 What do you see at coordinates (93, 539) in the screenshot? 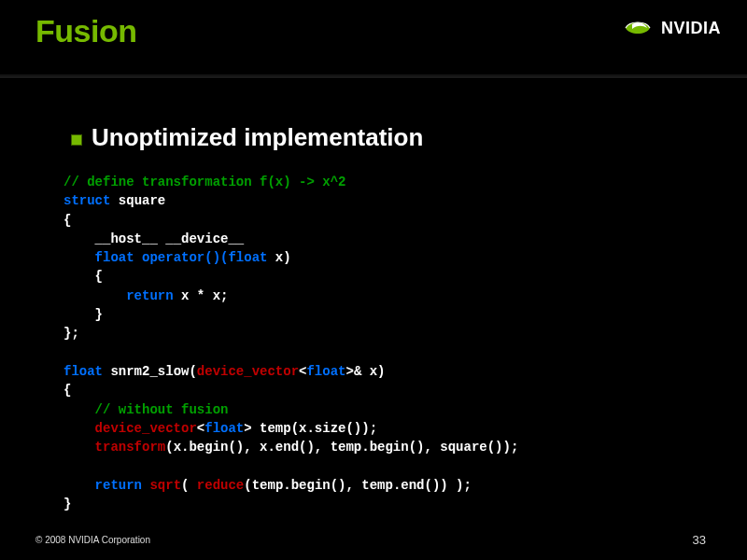
I see `copyright-text: © 2008 NVIDIA Corporation` at bounding box center [93, 539].